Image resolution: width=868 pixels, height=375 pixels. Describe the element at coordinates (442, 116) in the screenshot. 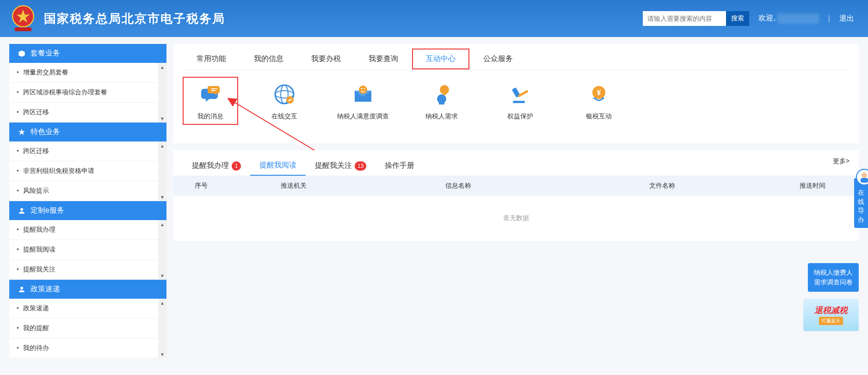

I see `icon-label: 纳税人需求` at that location.